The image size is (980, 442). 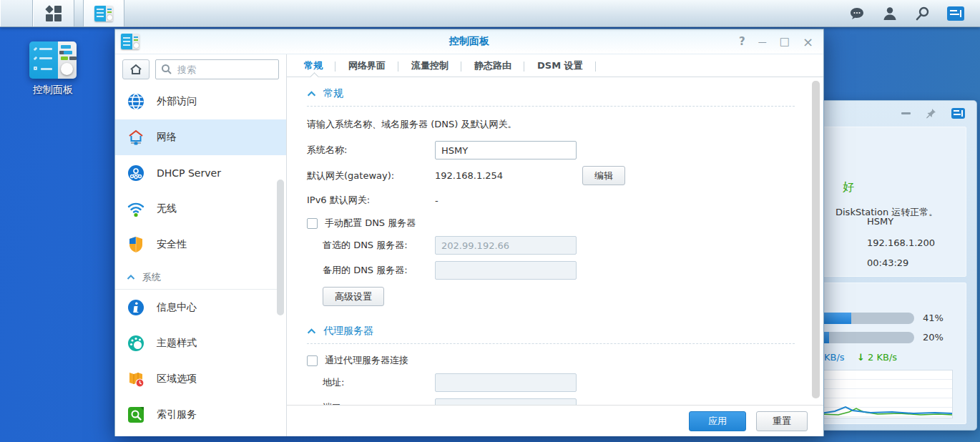 What do you see at coordinates (506, 245) in the screenshot?
I see `primary-dns-input` at bounding box center [506, 245].